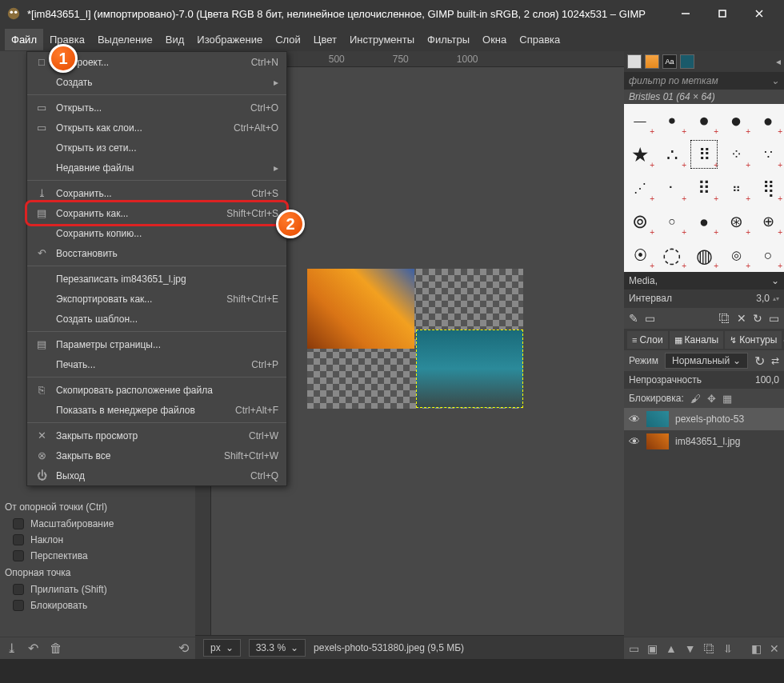 This screenshot has width=784, height=683. I want to click on brush-item: ★+, so click(640, 154).